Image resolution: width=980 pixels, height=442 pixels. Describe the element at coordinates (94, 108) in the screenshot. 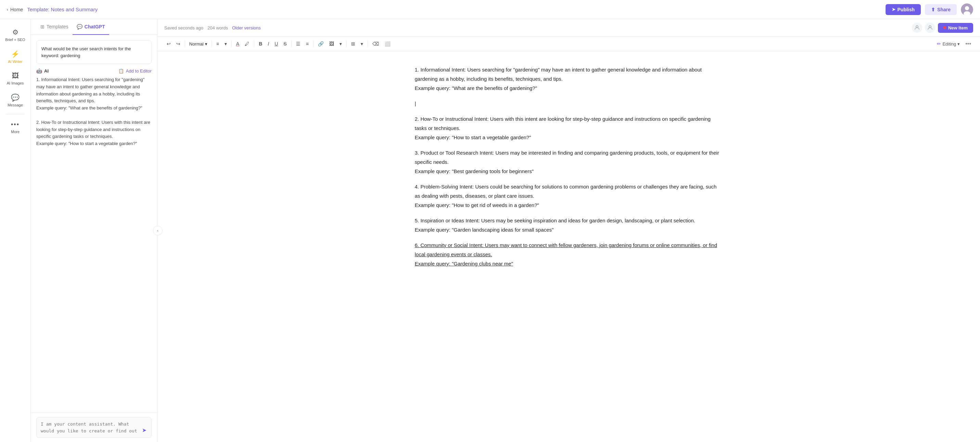

I see `ai-response: 🤖 AI 📋 Add to Editor 1. Informational In…` at that location.